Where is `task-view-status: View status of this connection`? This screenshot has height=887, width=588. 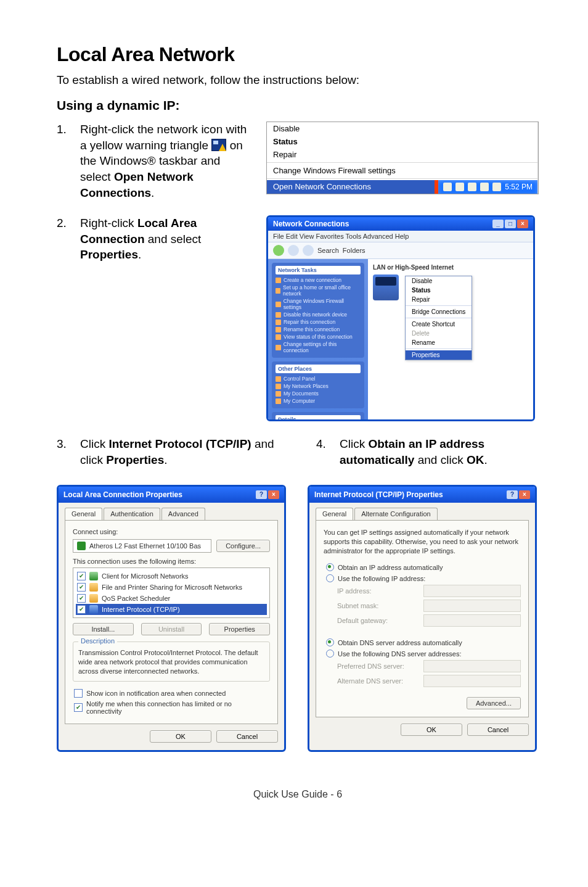 task-view-status: View status of this connection is located at coordinates (318, 337).